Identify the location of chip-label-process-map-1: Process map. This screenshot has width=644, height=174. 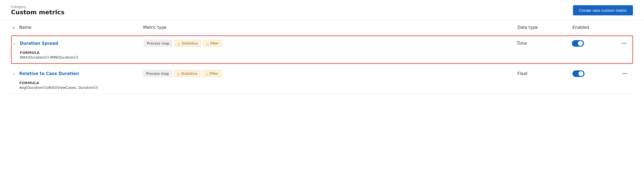
(158, 43).